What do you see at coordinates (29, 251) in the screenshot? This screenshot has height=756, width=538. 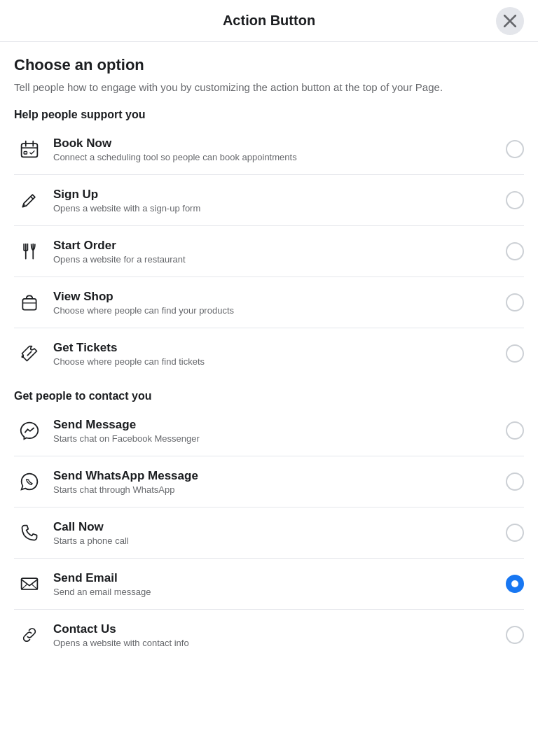 I see `fork-knife-icon` at bounding box center [29, 251].